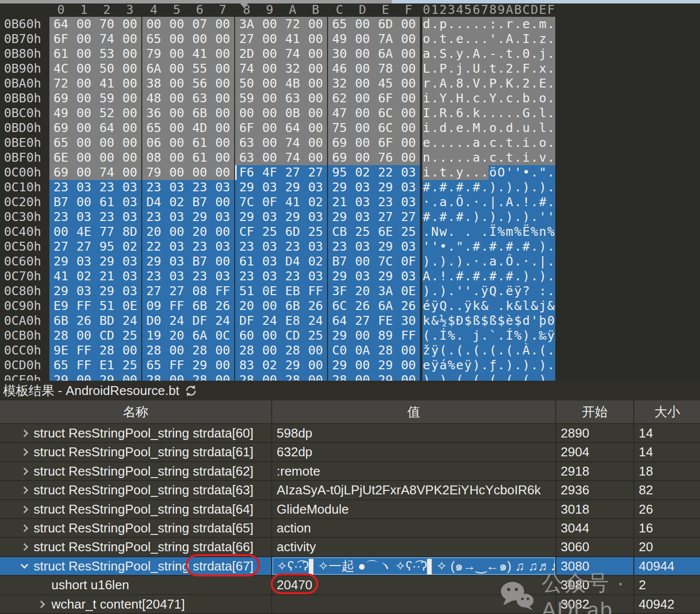 Image resolution: width=700 pixels, height=614 pixels. What do you see at coordinates (200, 291) in the screenshot?
I see `hex-byte: 08` at bounding box center [200, 291].